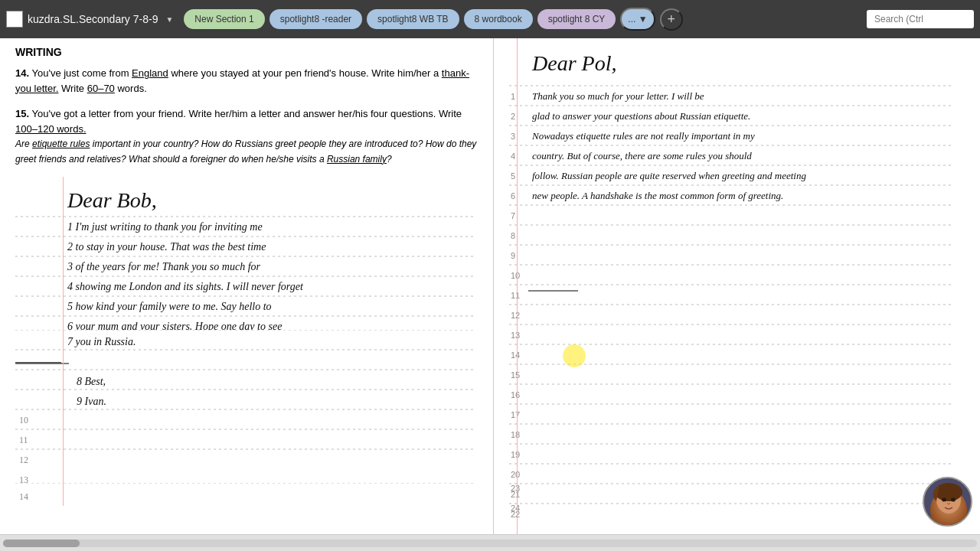 This screenshot has width=980, height=551. What do you see at coordinates (515, 435) in the screenshot?
I see `svg-text: 18` at bounding box center [515, 435].